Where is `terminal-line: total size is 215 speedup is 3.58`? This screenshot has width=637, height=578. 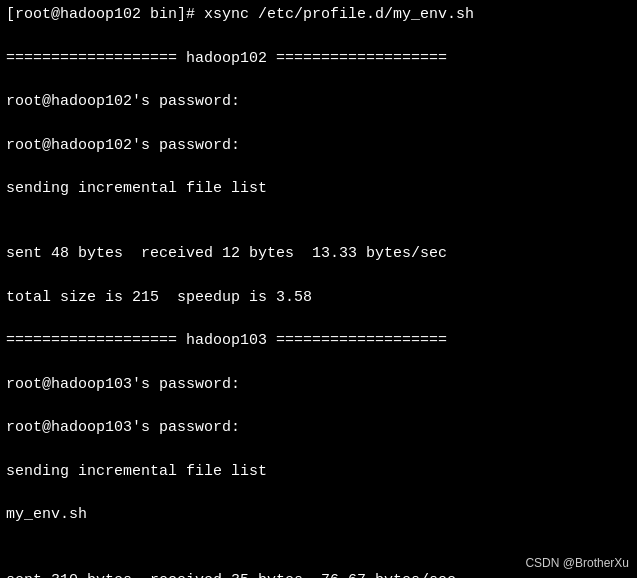
terminal-line: total size is 215 speedup is 3.58 is located at coordinates (318, 298).